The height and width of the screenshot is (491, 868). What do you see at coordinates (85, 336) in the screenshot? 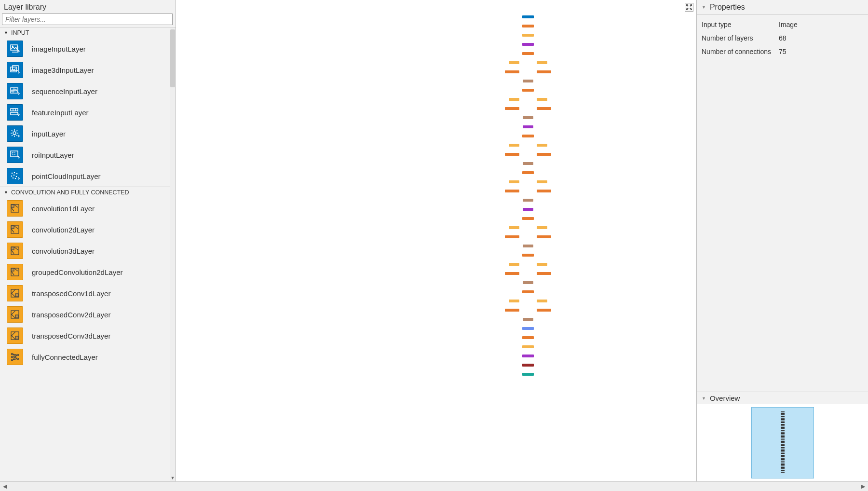
I see `layer-item-transposedConv3dLayer: transposedConv3dLayer` at bounding box center [85, 336].